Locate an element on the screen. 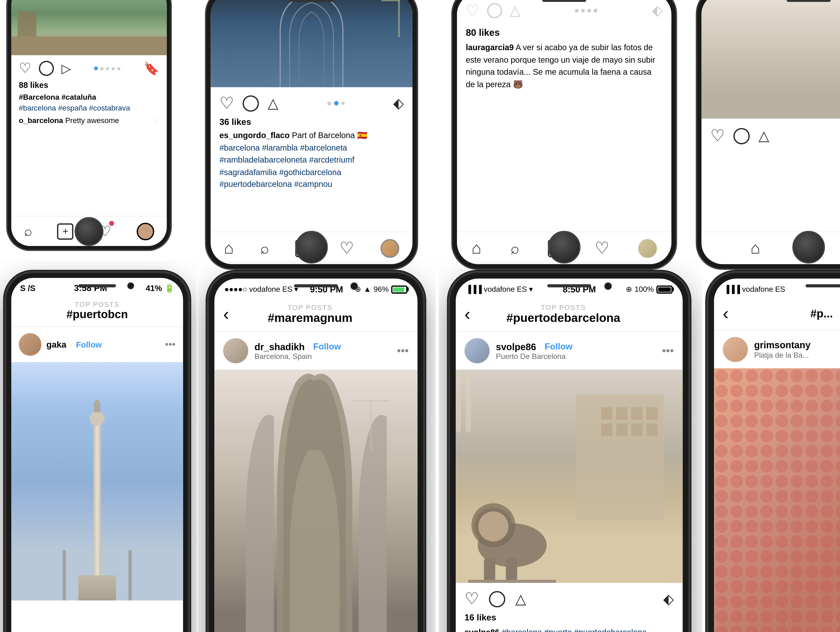 This screenshot has height=632, width=840. phone-bottom-2: ●●●●○ vodafone ES ▾ 9:50 PM ⊕ ▲ 96% ‹ TO… is located at coordinates (316, 452).